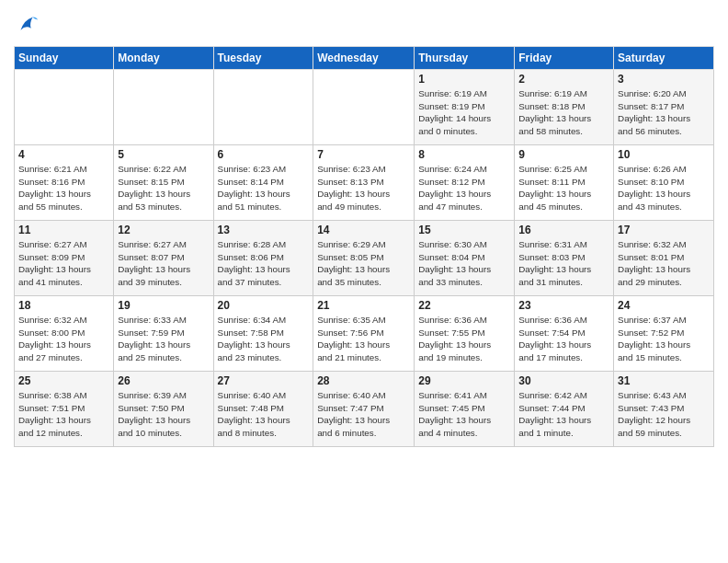  I want to click on day-info: Sunrise: 6:24 AMSunset: 8:12 PMDaylight:…, so click(464, 188).